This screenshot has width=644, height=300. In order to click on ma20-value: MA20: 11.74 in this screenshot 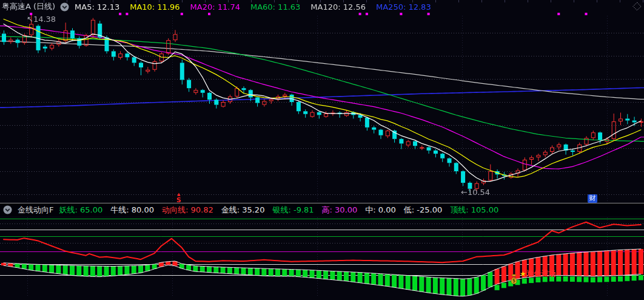, I will do `click(215, 7)`.